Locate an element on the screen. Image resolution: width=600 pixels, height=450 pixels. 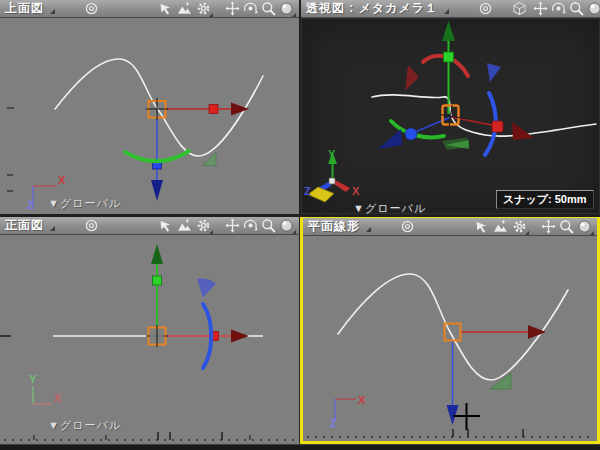
viewport-title-bar: 透視図 : メタカメラ１ is located at coordinates (450, 9).